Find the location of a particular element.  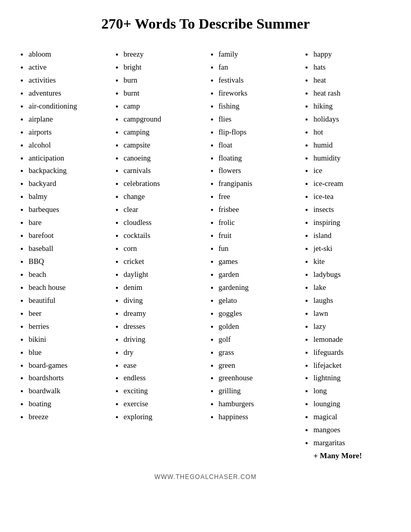

list-item: inspiring is located at coordinates (353, 222).